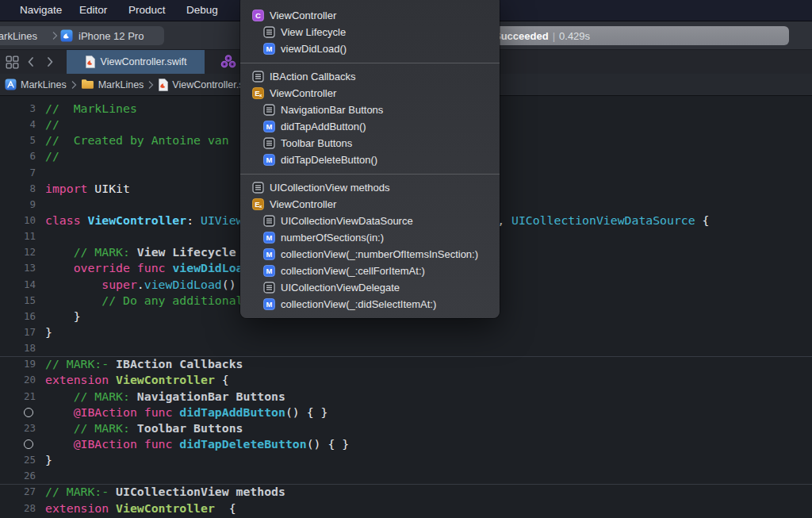 The image size is (812, 518). What do you see at coordinates (259, 187) in the screenshot?
I see `mark-icon` at bounding box center [259, 187].